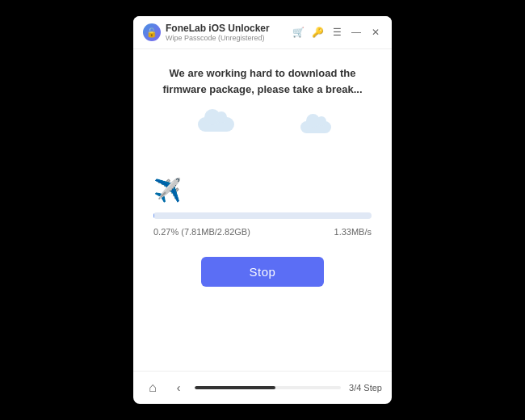 This screenshot has width=525, height=420. Describe the element at coordinates (353, 232) in the screenshot. I see `progress-speed-text: 1.33MB/s` at that location.